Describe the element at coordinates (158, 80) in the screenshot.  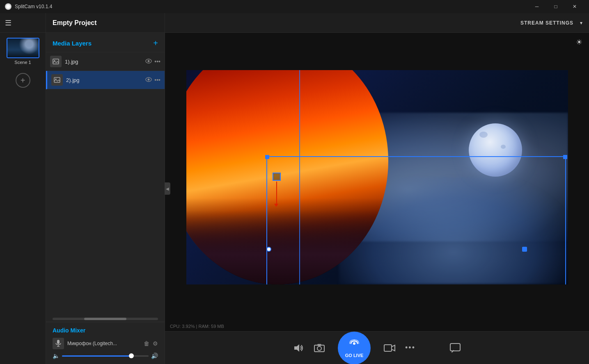
I see `layer-more-btn-2: •••` at that location.